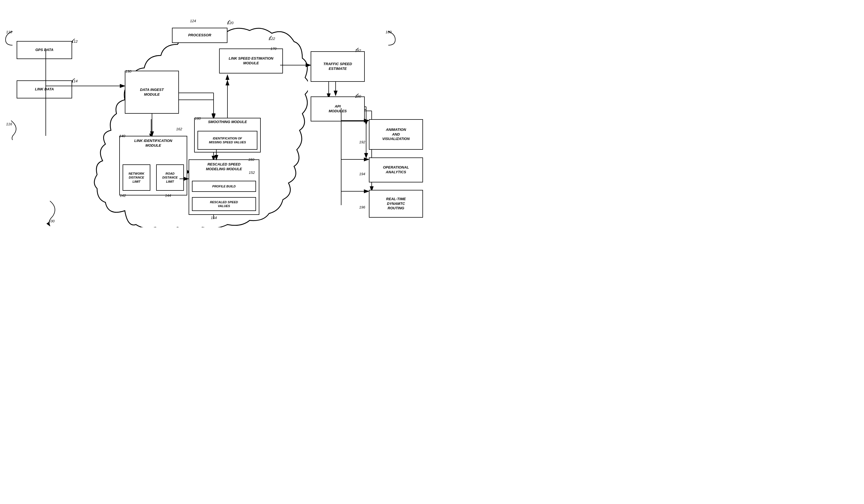  What do you see at coordinates (396, 204) in the screenshot?
I see `realtime-label: REAL-TIMEDYNAMTCROUTING` at bounding box center [396, 204].